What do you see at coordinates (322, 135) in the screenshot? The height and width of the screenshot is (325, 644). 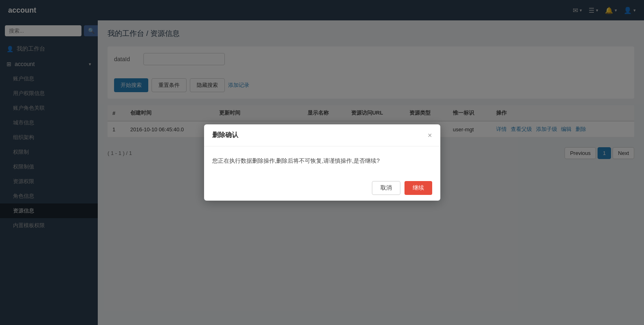 I see `modal-header: 删除确认 ×` at bounding box center [322, 135].